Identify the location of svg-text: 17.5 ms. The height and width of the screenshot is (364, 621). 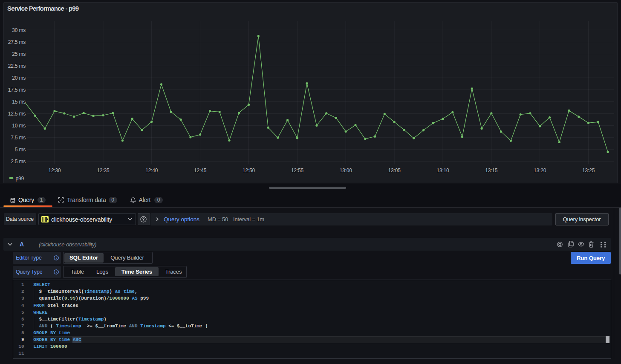
(17, 90).